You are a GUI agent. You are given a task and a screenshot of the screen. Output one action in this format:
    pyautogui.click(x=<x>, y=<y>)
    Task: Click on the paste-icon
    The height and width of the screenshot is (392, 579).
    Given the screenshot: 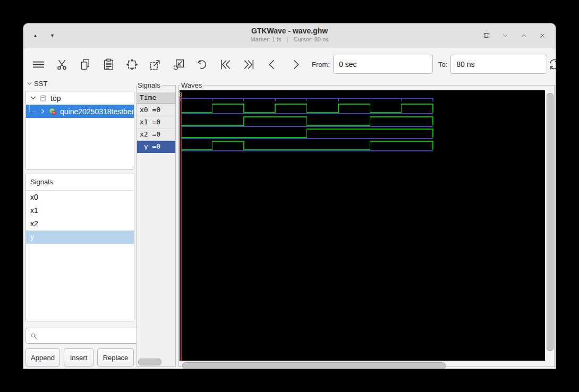 What is the action you would take?
    pyautogui.click(x=108, y=64)
    